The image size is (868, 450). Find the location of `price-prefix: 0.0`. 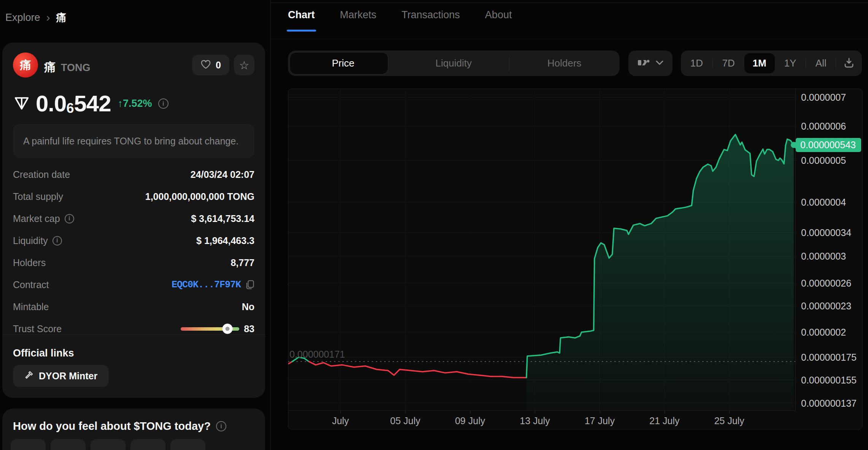

price-prefix: 0.0 is located at coordinates (51, 103).